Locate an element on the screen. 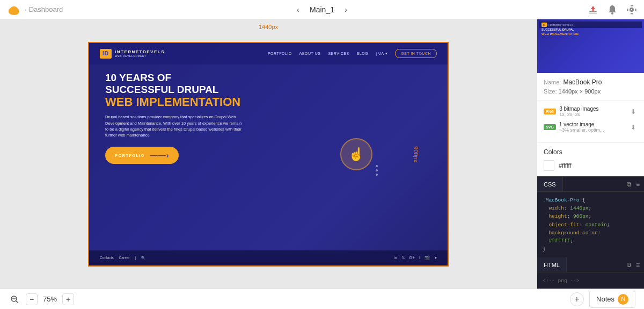  color-swatch-white is located at coordinates (549, 166).